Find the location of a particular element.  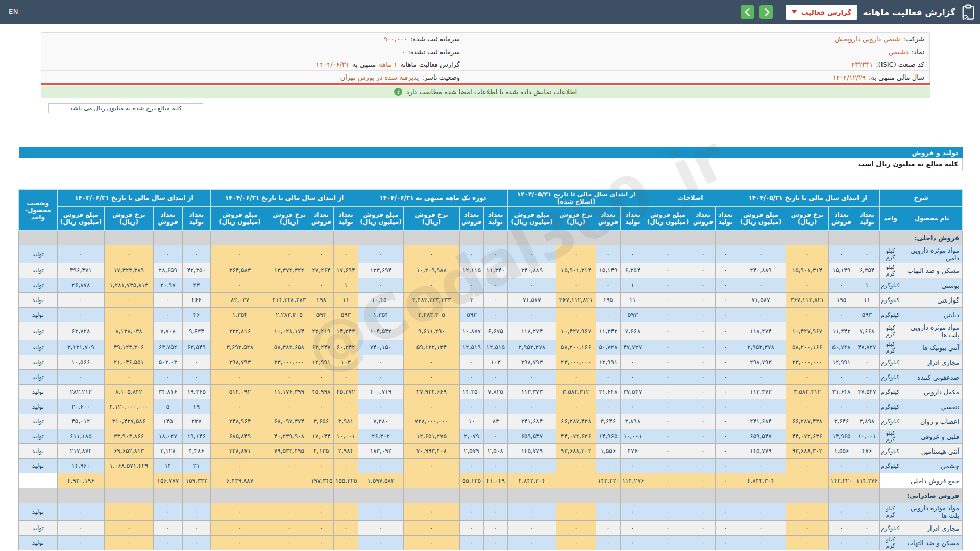

prev-report-button is located at coordinates (747, 12).